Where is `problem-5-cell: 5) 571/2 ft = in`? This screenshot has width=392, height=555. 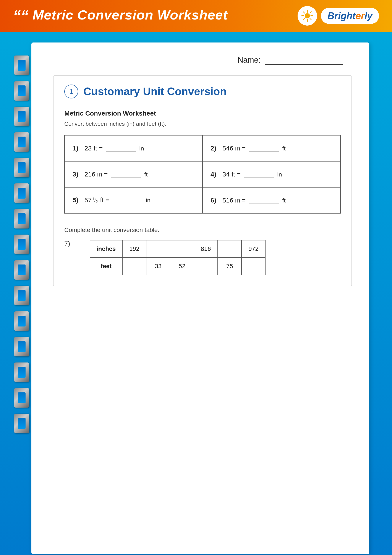 problem-5-cell: 5) 571/2 ft = in is located at coordinates (133, 200).